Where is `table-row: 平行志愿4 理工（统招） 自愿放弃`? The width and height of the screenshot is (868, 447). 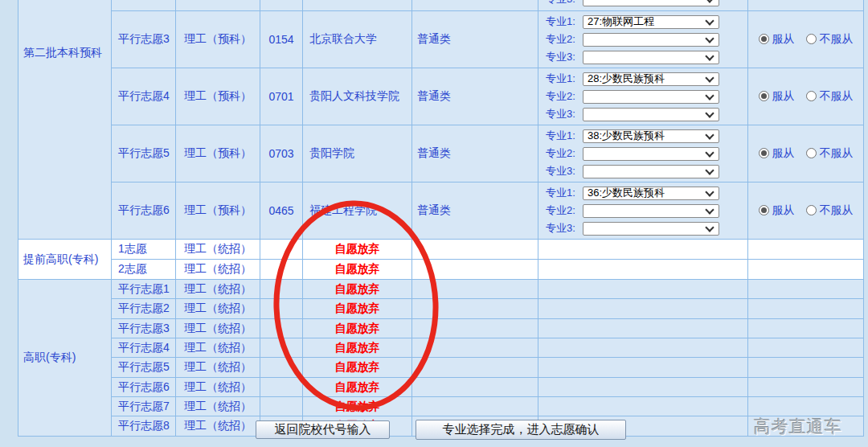 table-row: 平行志愿4 理工（统招） 自愿放弃 is located at coordinates (441, 348).